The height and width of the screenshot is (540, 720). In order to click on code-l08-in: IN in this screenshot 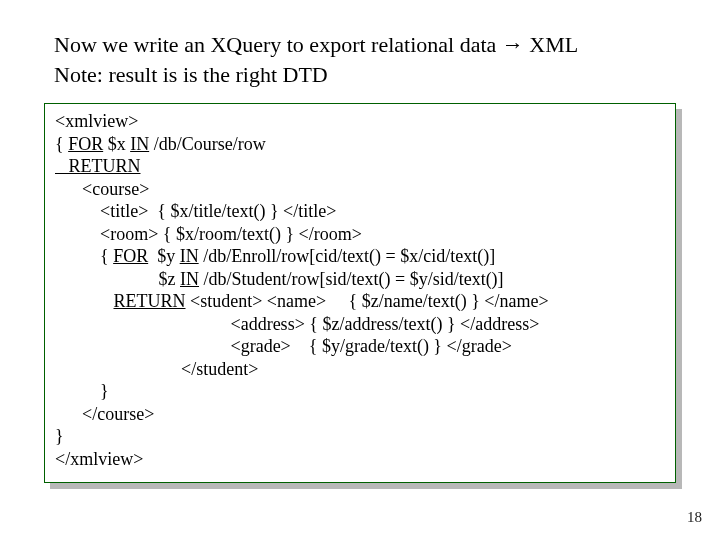, I will do `click(190, 279)`.